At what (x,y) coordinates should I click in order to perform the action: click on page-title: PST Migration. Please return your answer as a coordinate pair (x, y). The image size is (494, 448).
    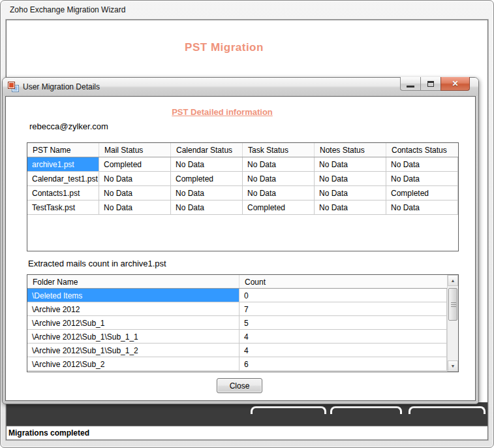
    Looking at the image, I should click on (232, 48).